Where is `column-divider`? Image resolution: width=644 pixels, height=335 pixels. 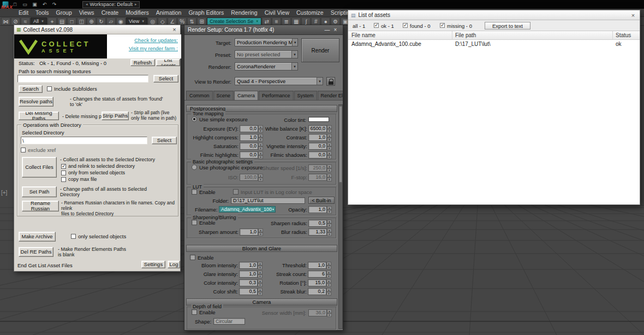 column-divider is located at coordinates (612, 36).